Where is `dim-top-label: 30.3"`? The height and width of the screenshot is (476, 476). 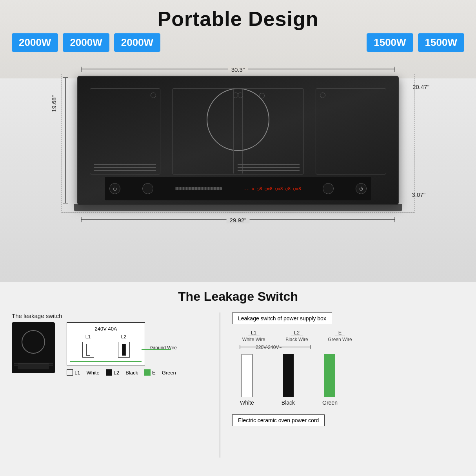 dim-top-label: 30.3" is located at coordinates (238, 70).